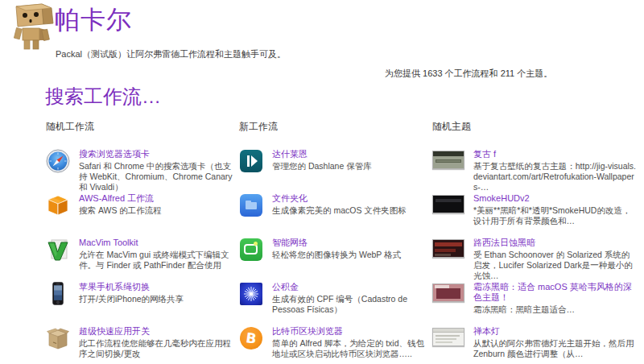 The width and height of the screenshot is (644, 364). I want to click on dashlane-icon, so click(252, 161).